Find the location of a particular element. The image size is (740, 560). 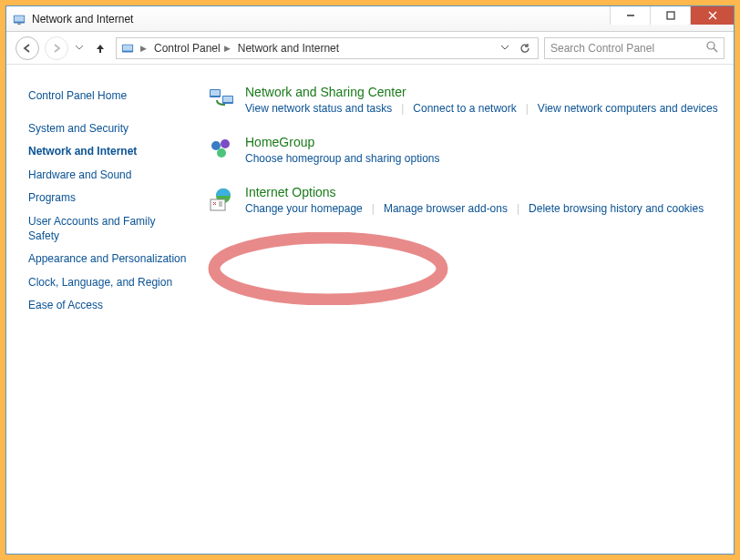

network-sharing-icon is located at coordinates (221, 99).